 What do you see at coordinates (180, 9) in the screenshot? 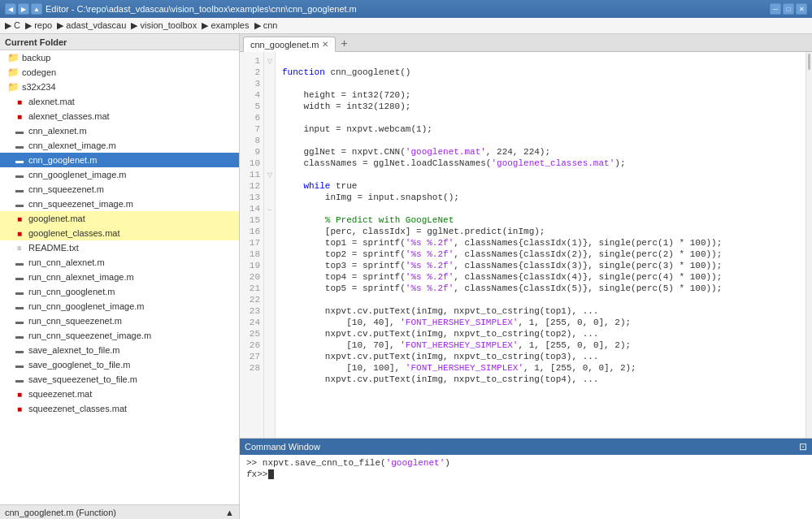
I see `title-bar-left: ◀ ▶ ▲ Editor - C:\repo\adast_vdascau\vis…` at bounding box center [180, 9].